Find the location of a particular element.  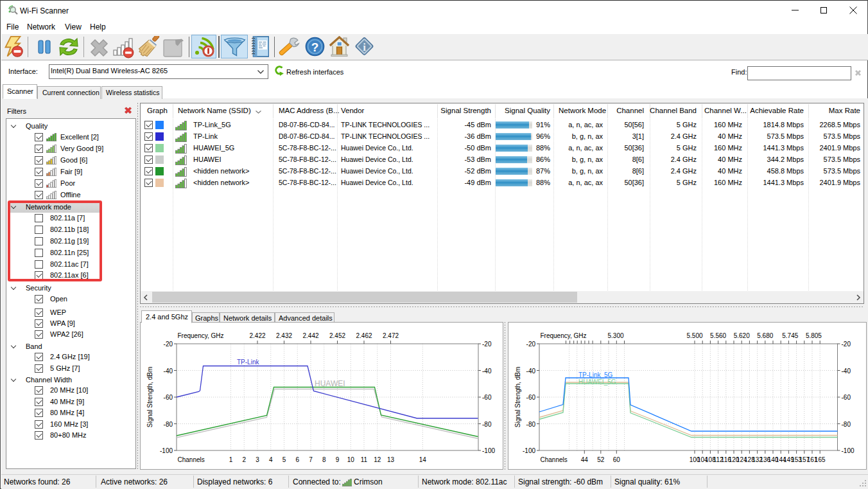

svg-text: 5.620 is located at coordinates (742, 335).